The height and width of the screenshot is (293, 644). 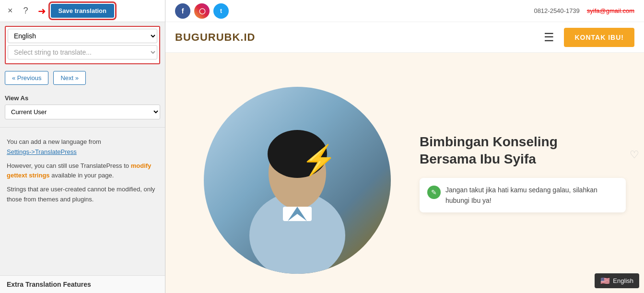 What do you see at coordinates (26, 11) in the screenshot?
I see `help-icon: ?` at bounding box center [26, 11].